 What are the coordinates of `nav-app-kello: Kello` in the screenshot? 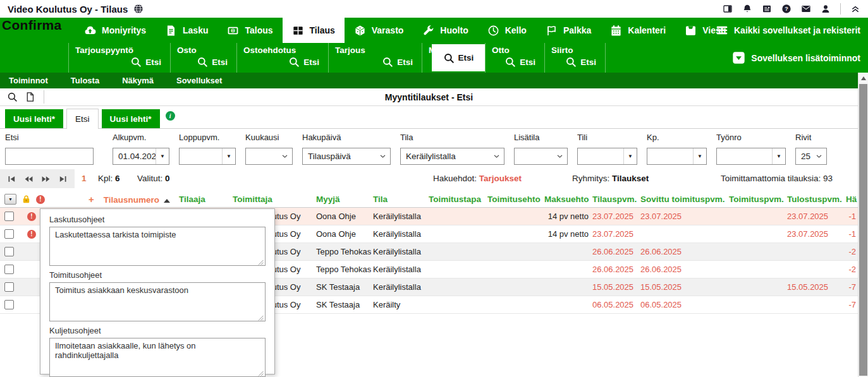 It's located at (507, 30).